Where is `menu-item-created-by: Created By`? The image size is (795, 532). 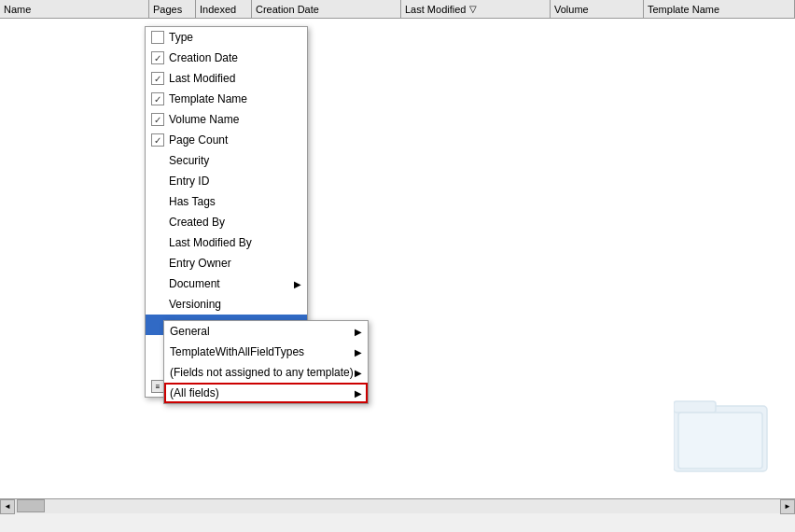
menu-item-created-by: Created By is located at coordinates (226, 222).